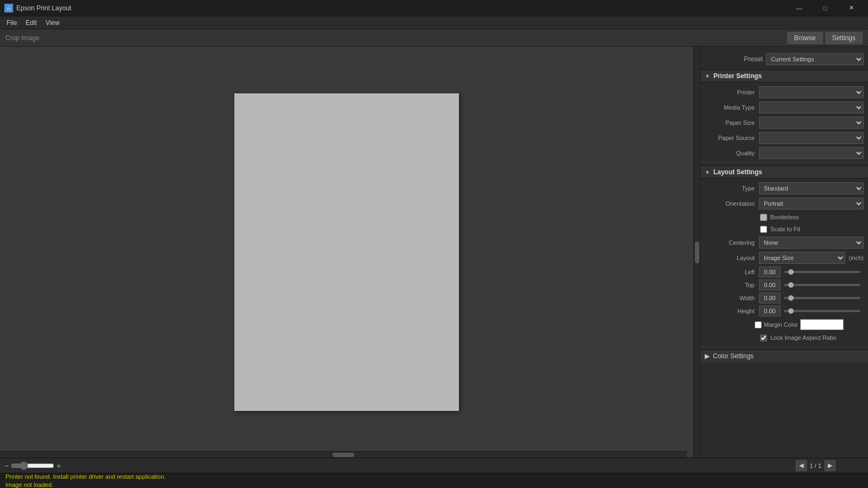  Describe the element at coordinates (770, 272) in the screenshot. I see `left-value: 0.00` at that location.